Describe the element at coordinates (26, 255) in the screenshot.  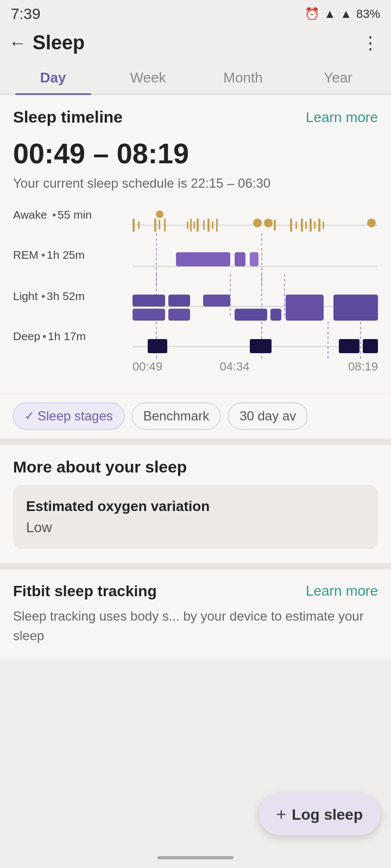
I see `svg-text: REM` at that location.